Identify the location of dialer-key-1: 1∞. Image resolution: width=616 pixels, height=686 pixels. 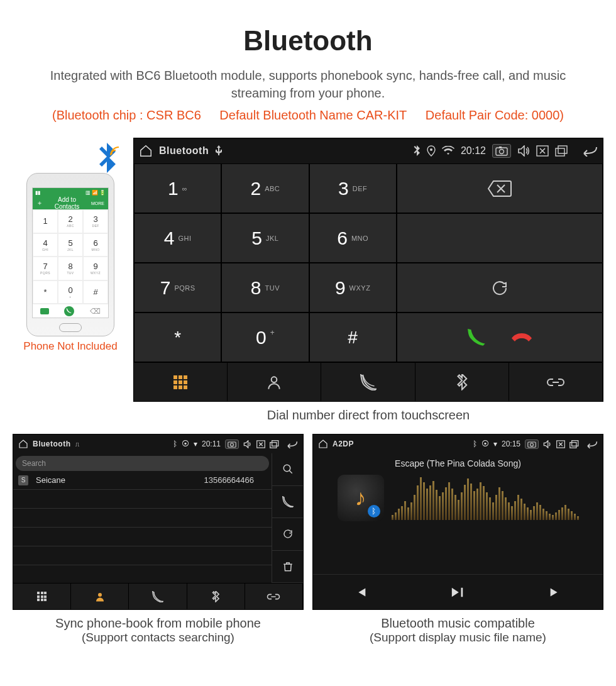
(177, 189).